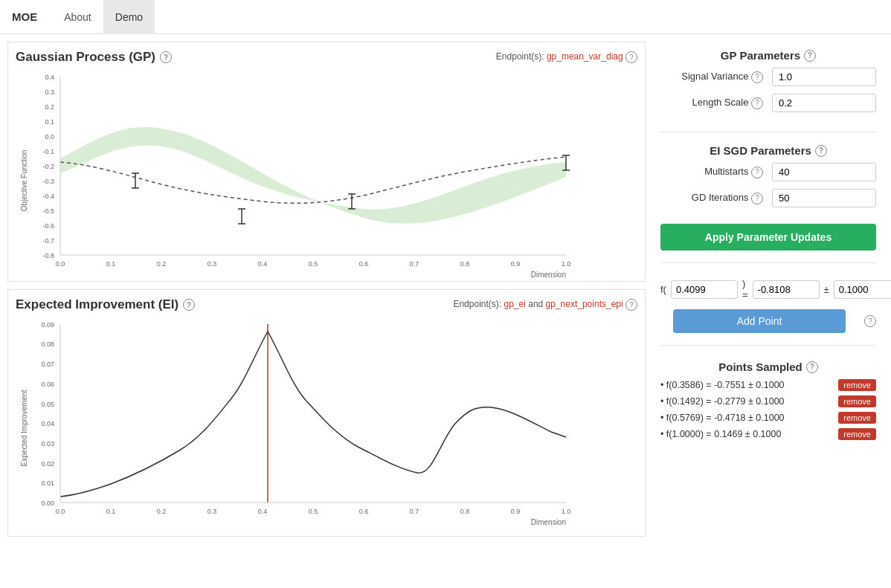  Describe the element at coordinates (857, 434) in the screenshot. I see `remove-point-4-button: remove` at that location.